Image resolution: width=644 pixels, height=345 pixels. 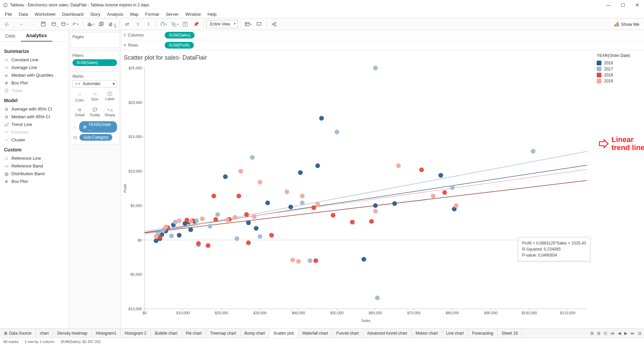 I want to click on sort-desc-button: ⬇, so click(x=149, y=24).